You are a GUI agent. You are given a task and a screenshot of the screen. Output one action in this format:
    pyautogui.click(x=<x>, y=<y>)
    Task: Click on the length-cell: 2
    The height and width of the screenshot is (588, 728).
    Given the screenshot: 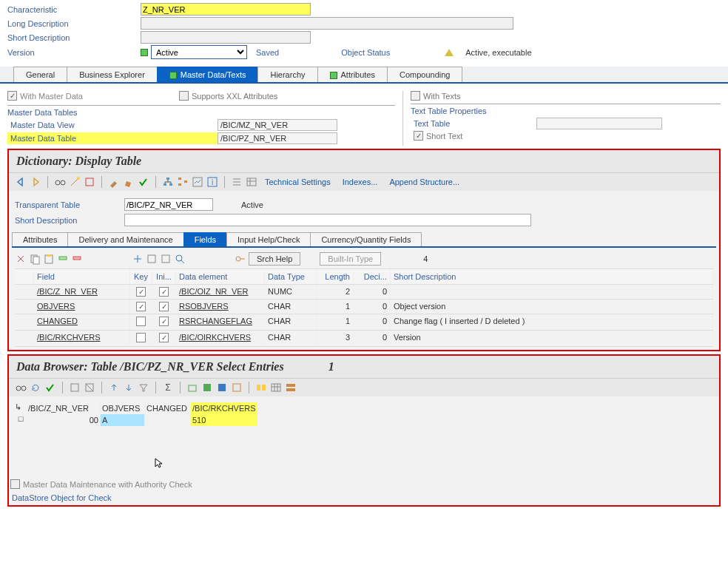 What is the action you would take?
    pyautogui.click(x=335, y=291)
    